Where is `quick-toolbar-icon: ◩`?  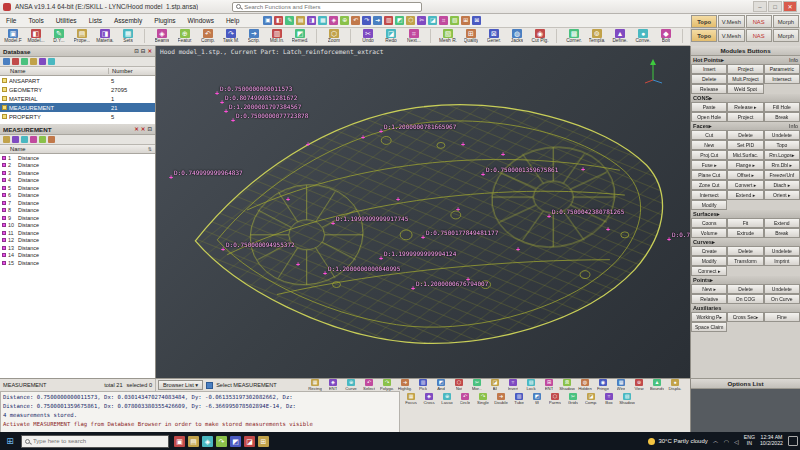
quick-toolbar-icon: ◩ is located at coordinates (400, 20).